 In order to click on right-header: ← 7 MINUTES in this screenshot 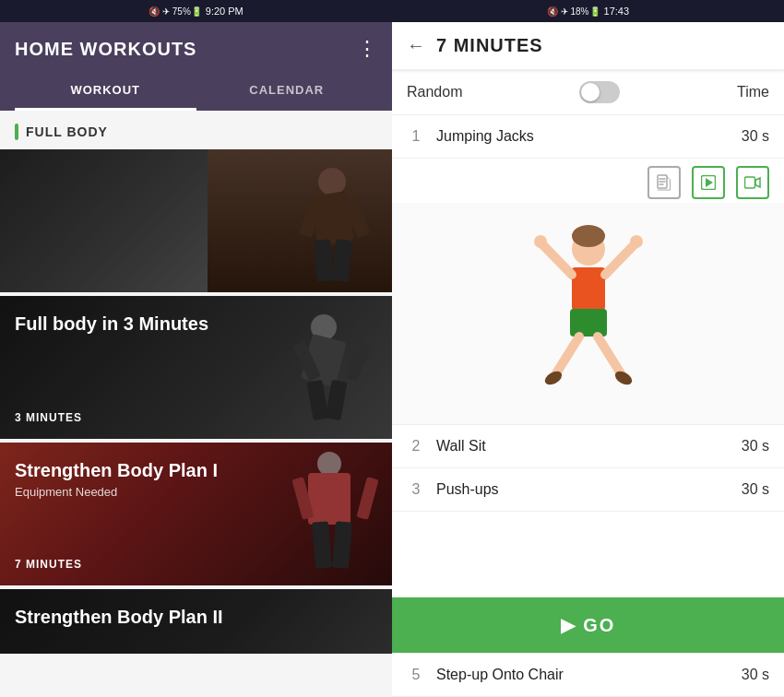, I will do `click(588, 46)`.